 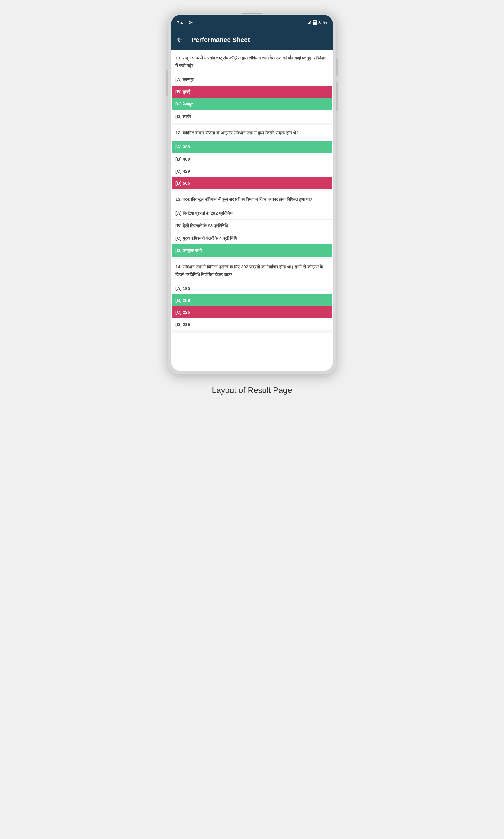 What do you see at coordinates (252, 22) in the screenshot?
I see `status-bar: 7:41 81%` at bounding box center [252, 22].